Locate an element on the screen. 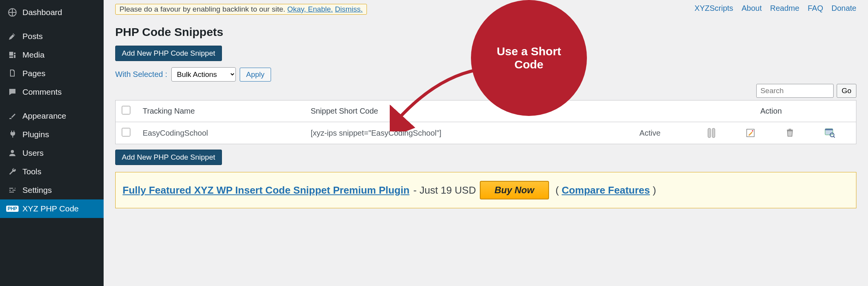 The height and width of the screenshot is (286, 868). sidebar-item-label: Posts is located at coordinates (32, 36).